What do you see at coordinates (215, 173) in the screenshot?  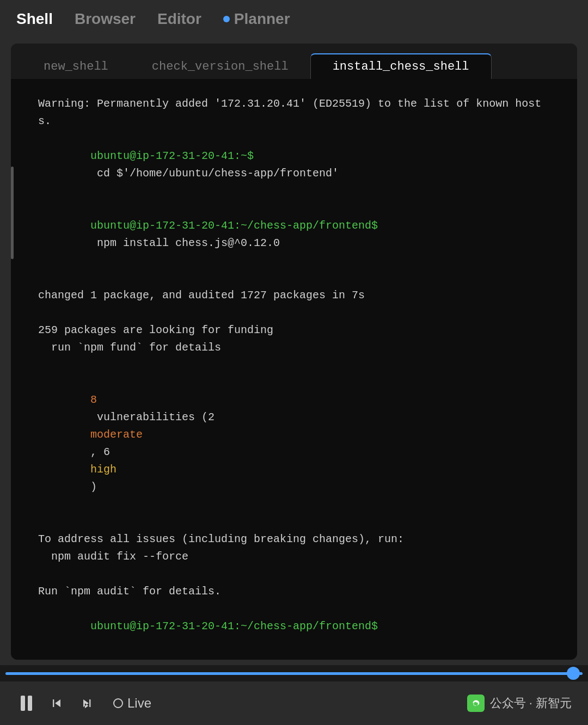 I see `terminal-command: cd $'/home/ubuntu/chess-app/frontend'` at bounding box center [215, 173].